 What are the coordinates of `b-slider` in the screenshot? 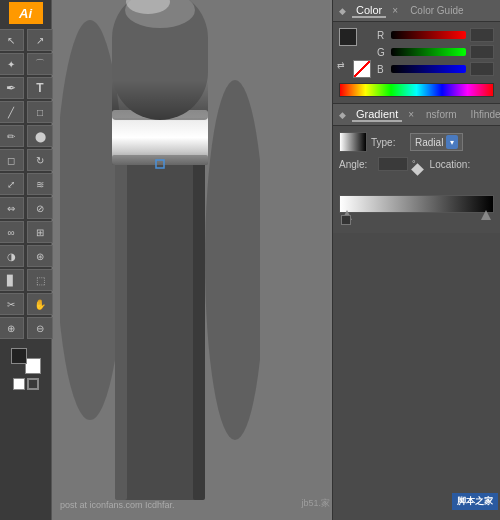 It's located at (428, 69).